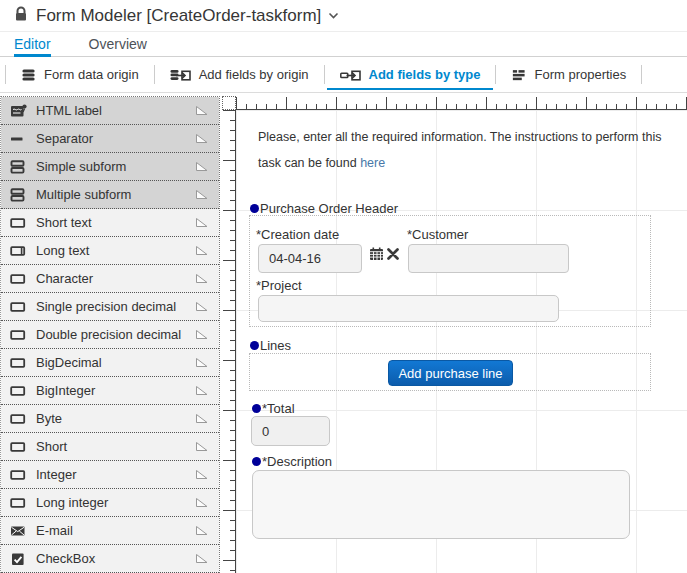 Image resolution: width=687 pixels, height=573 pixels. What do you see at coordinates (110, 307) in the screenshot?
I see `palette-item-single-precision-decimal: Single precision decimal` at bounding box center [110, 307].